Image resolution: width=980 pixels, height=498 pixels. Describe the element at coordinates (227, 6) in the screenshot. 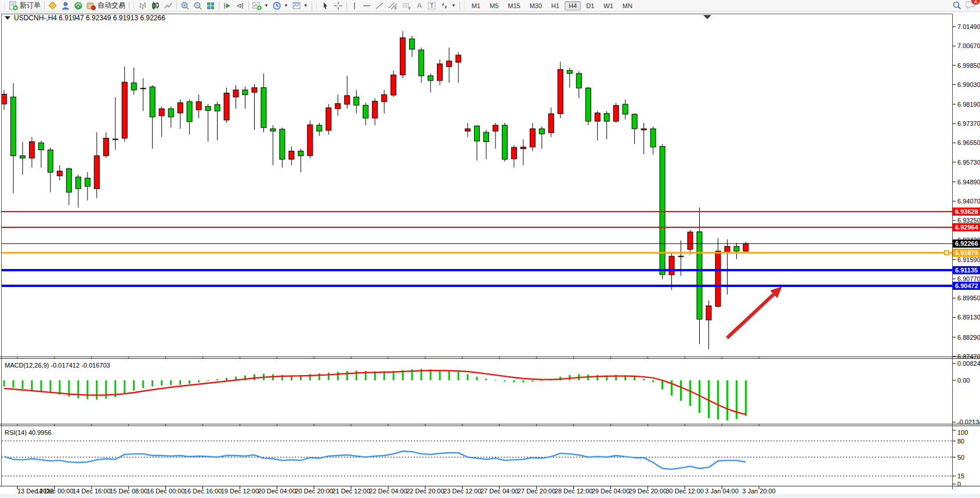

I see `auto-scroll-button` at that location.